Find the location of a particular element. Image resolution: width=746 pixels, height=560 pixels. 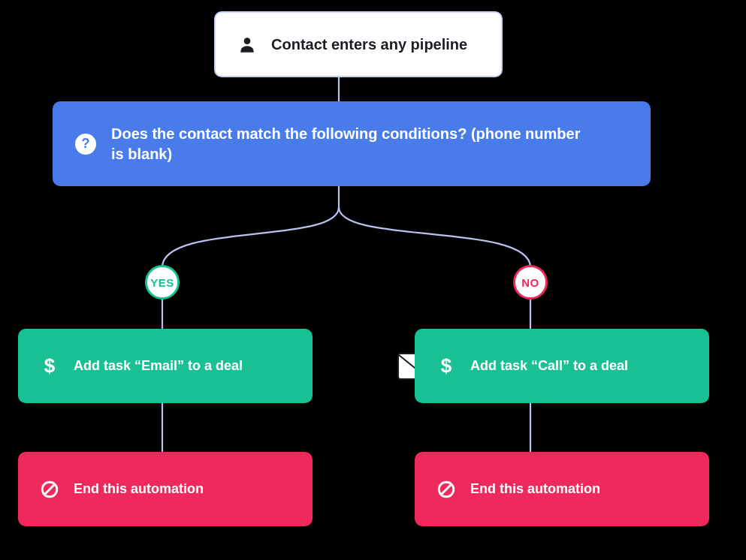

action-card-no: $ Add task “Call” to a deal is located at coordinates (562, 366).